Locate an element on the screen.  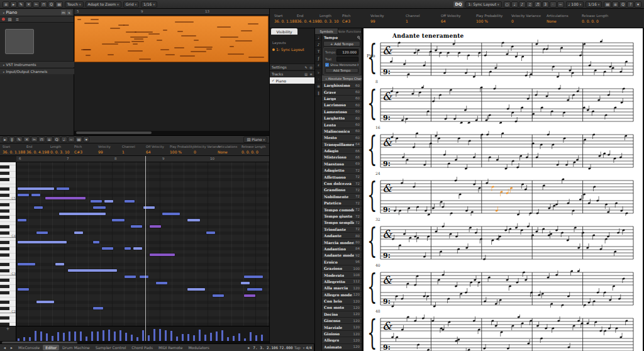
field-end: End36. 0. 4.198 is located at coordinates (306, 19).